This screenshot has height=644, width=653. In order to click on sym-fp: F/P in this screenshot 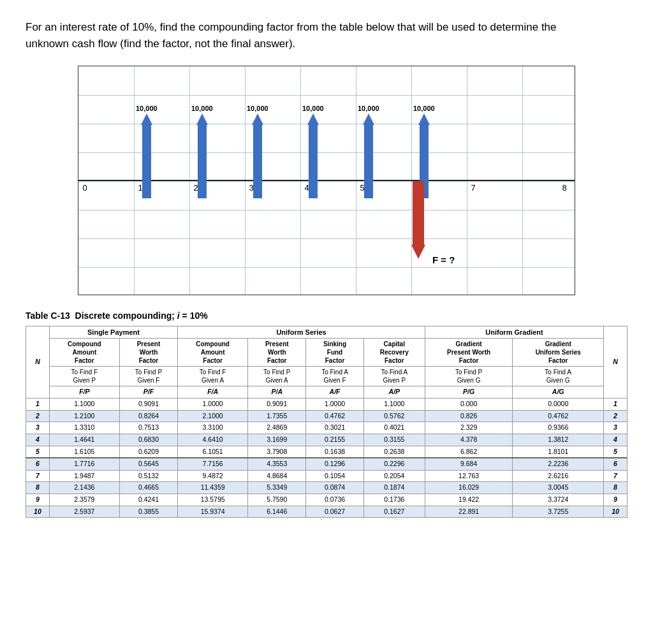, I will do `click(84, 393)`.